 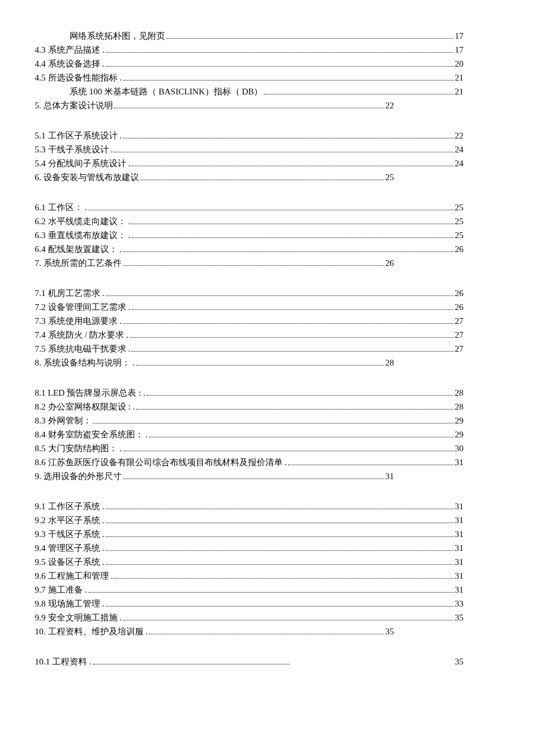 What do you see at coordinates (87, 177) in the screenshot?
I see `toc-label: 6. 设备安装与管线布放建议` at bounding box center [87, 177].